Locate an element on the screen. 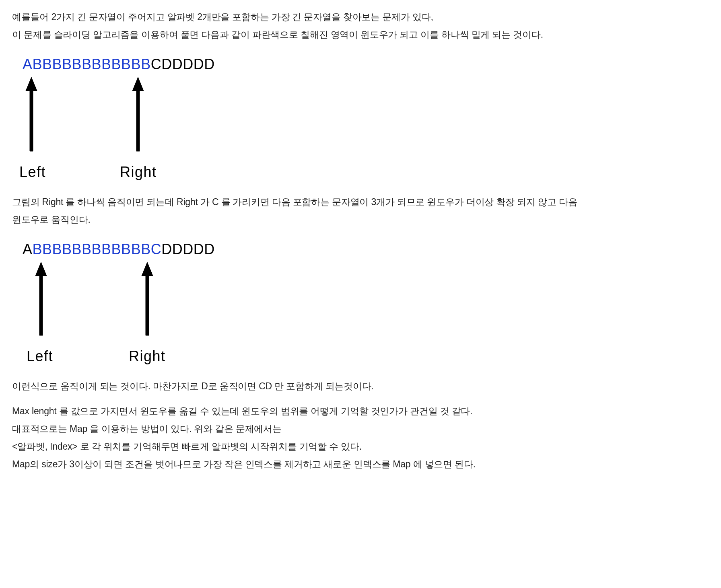 This screenshot has width=721, height=588. diagram1-right-arrow-icon is located at coordinates (138, 114).